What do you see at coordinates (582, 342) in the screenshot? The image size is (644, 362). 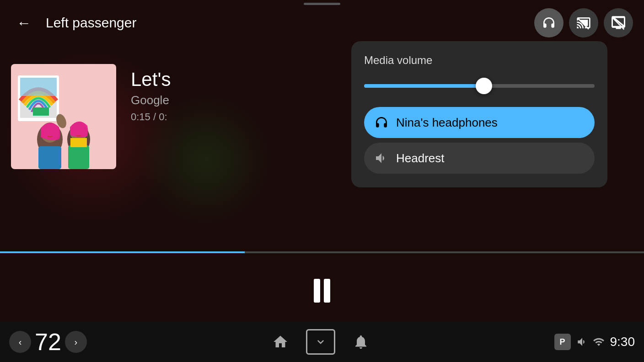 I see `volume-status-icon` at bounding box center [582, 342].